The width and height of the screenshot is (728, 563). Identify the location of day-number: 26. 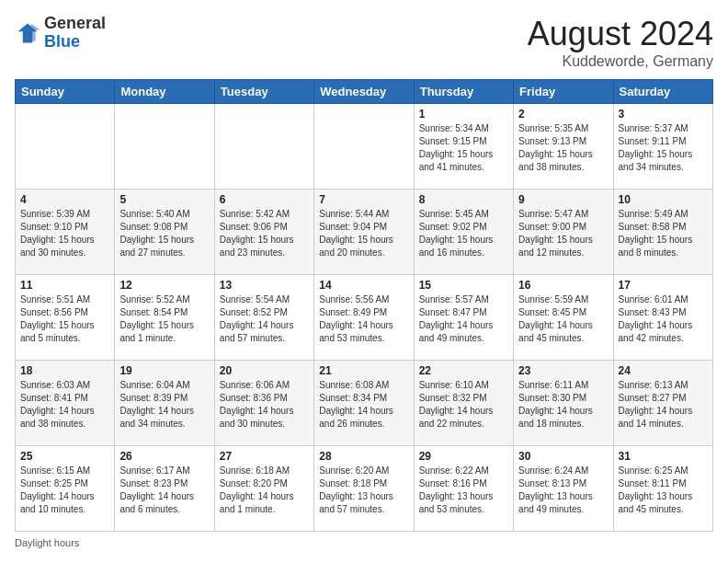
(164, 456).